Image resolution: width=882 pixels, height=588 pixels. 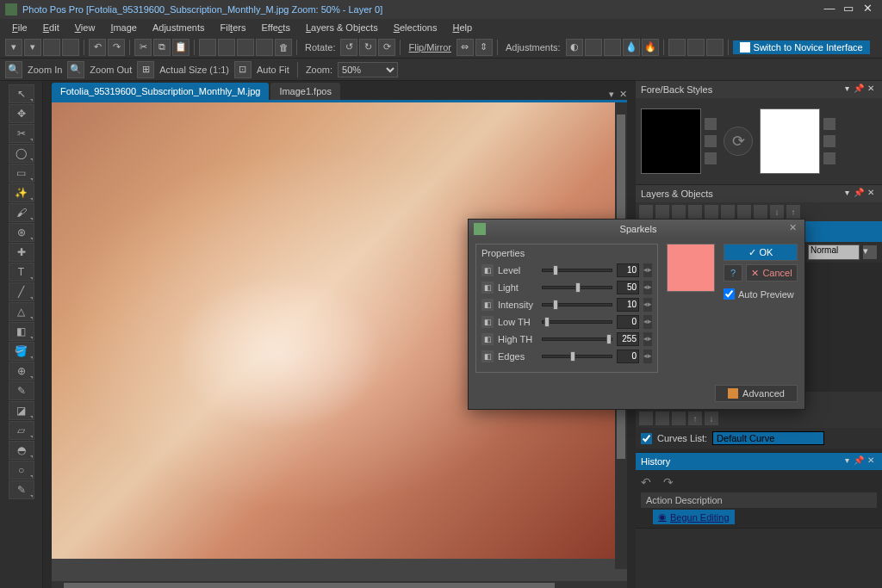 What do you see at coordinates (245, 47) in the screenshot?
I see `frame-icon` at bounding box center [245, 47].